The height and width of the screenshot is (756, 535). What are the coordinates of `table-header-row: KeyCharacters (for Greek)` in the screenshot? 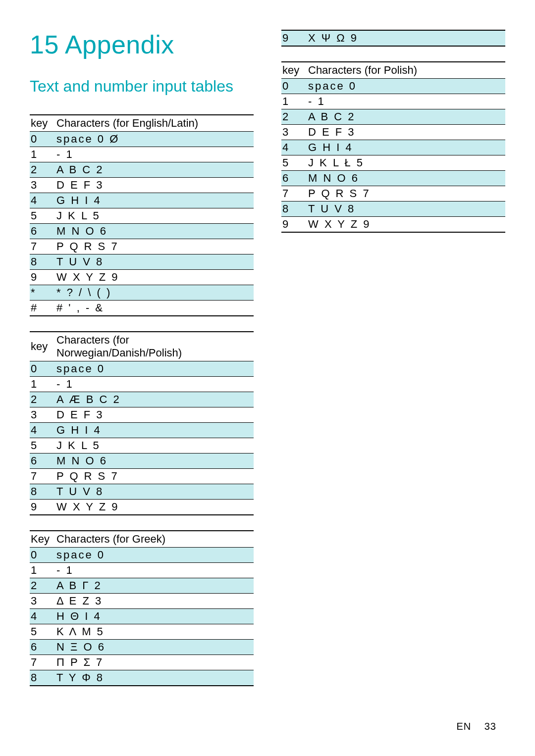 It's located at (142, 539).